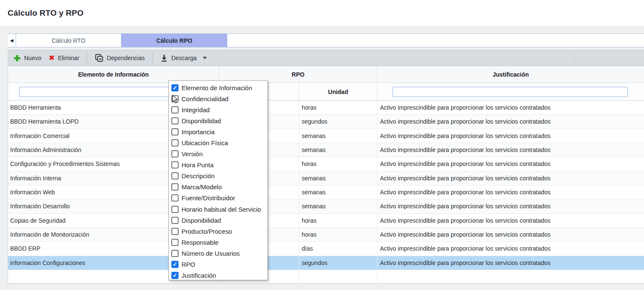 The height and width of the screenshot is (290, 644). What do you see at coordinates (326, 41) in the screenshot?
I see `tab-strip: ◀ Cálculo RTO Cálculo RPO` at bounding box center [326, 41].